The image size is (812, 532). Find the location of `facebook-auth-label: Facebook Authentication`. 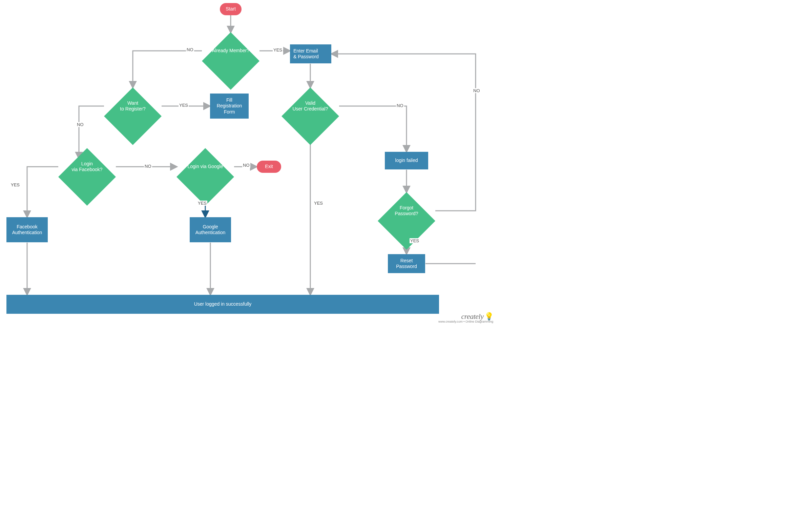

facebook-auth-label: Facebook Authentication is located at coordinates (27, 230).